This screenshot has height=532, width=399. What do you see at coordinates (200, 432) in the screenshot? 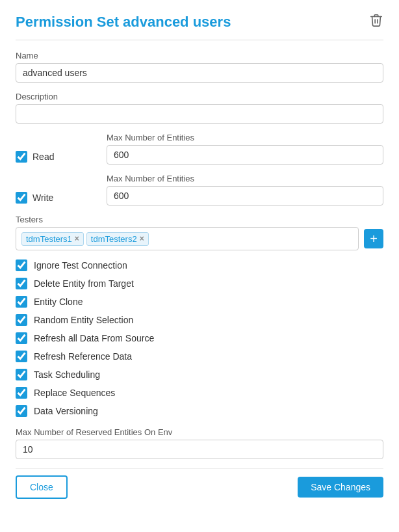
I see `reserved-entities-label: Max Number of Reserved Entities On Env` at bounding box center [200, 432].